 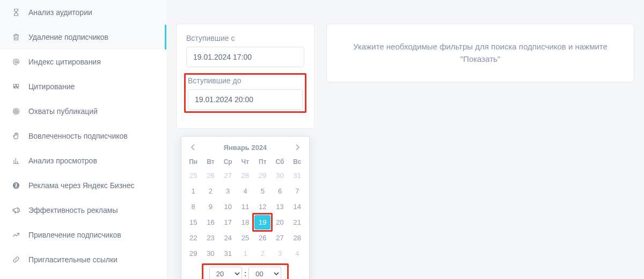 What do you see at coordinates (210, 223) in the screenshot?
I see `day-cell: 16` at bounding box center [210, 223].